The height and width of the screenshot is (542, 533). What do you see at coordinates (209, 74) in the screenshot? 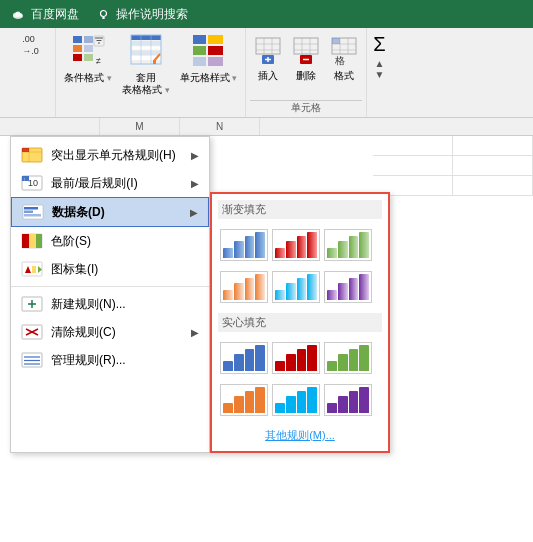
I see `cell-style-btn: 单元格样式 ▾` at bounding box center [209, 74].